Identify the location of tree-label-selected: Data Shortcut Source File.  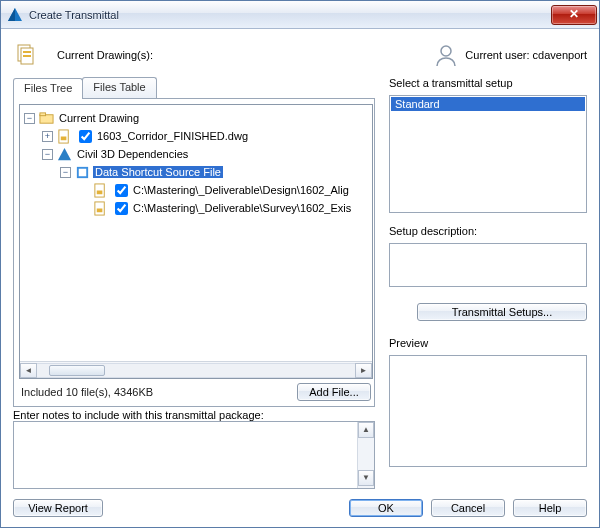
(158, 172).